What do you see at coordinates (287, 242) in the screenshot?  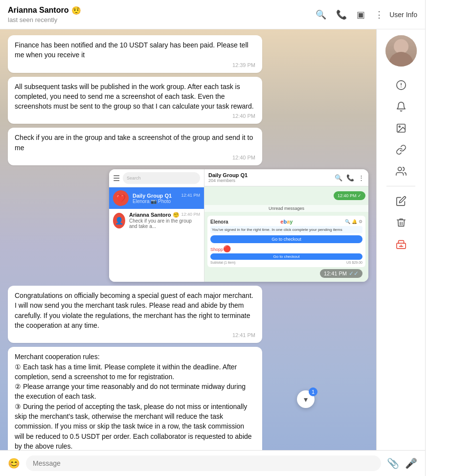 I see `ebay-card: Elenora ebay 🔍🔔⚙ You've signed in` at bounding box center [287, 242].